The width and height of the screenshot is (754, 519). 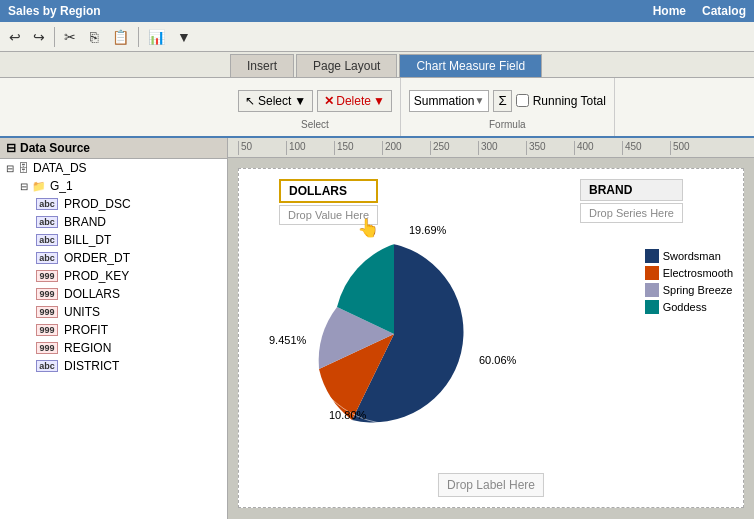 What do you see at coordinates (288, 340) in the screenshot?
I see `pct-left: 9.451%` at bounding box center [288, 340].